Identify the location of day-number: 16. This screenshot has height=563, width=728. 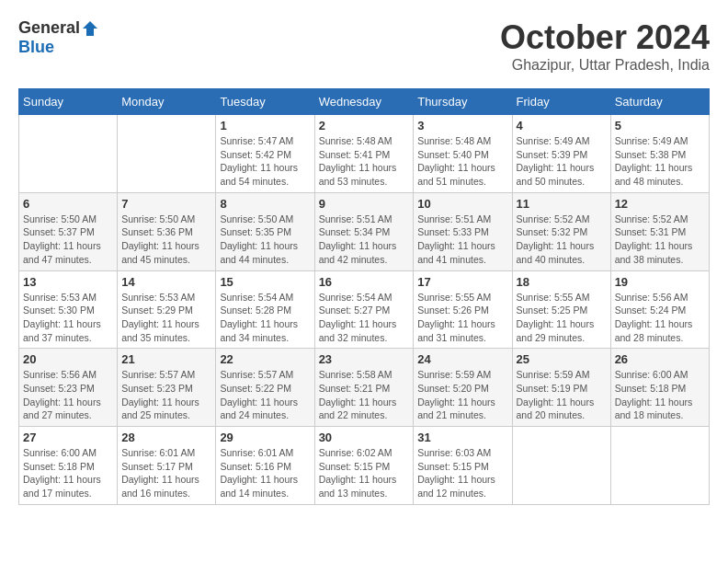
(364, 282).